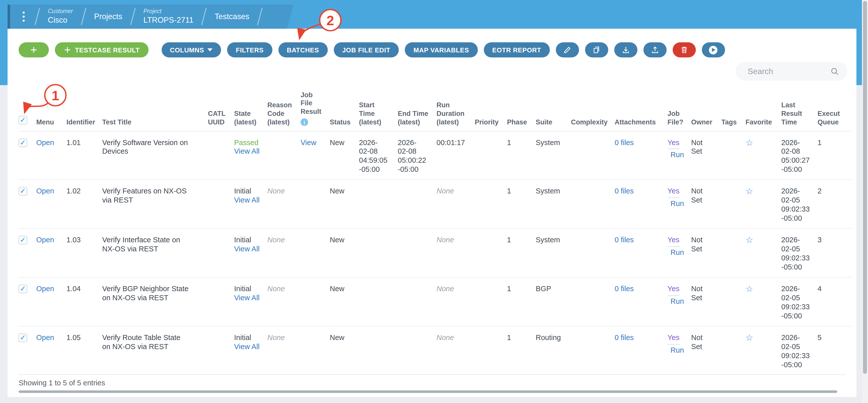  Describe the element at coordinates (428, 392) in the screenshot. I see `horizontal-scrollbar` at that location.